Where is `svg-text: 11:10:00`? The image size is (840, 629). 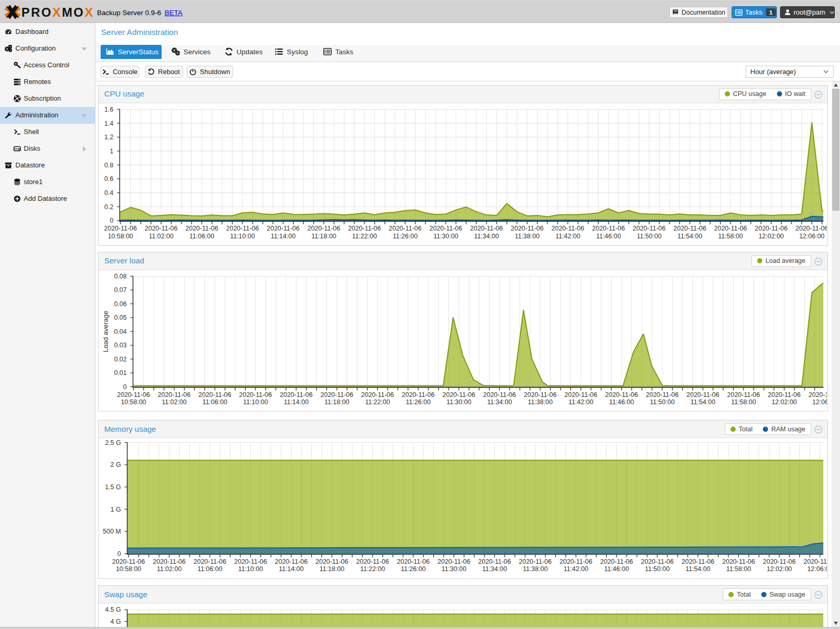 svg-text: 11:10:00 is located at coordinates (242, 236).